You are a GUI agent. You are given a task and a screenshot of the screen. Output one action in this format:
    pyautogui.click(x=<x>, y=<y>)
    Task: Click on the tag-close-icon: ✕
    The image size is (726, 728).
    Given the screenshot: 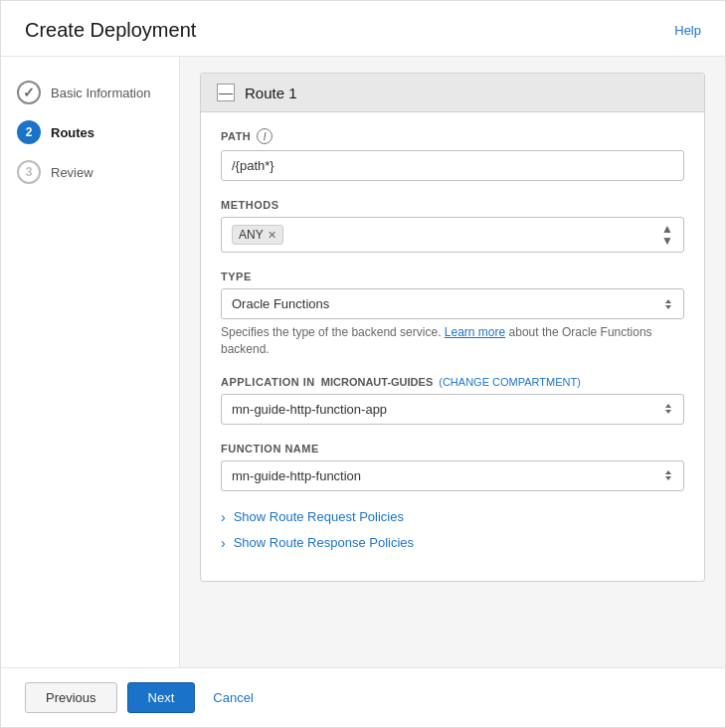 What is the action you would take?
    pyautogui.click(x=272, y=235)
    